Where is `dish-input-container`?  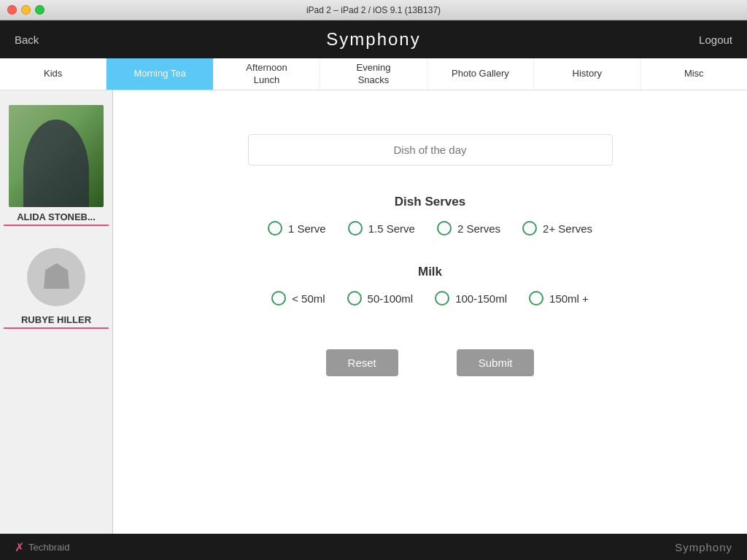 dish-input-container is located at coordinates (430, 150).